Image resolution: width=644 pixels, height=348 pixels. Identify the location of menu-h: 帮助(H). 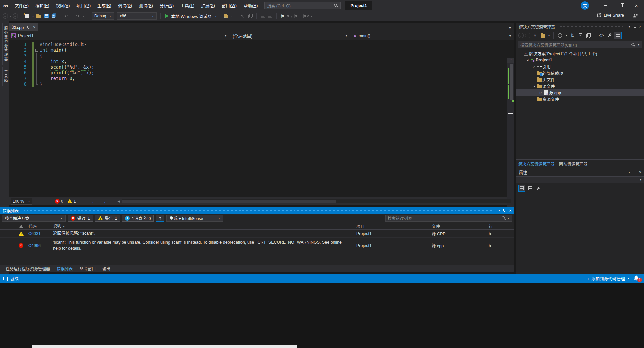
(251, 5).